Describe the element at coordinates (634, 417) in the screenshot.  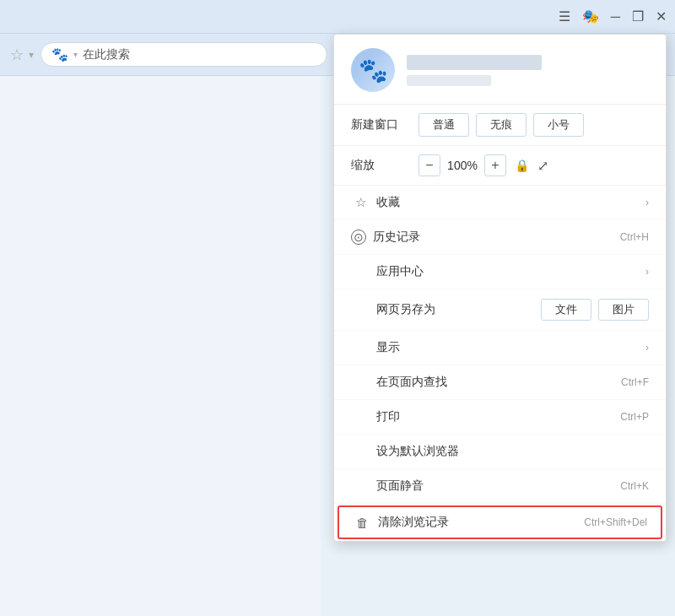
I see `print-shortcut: Ctrl+P` at that location.